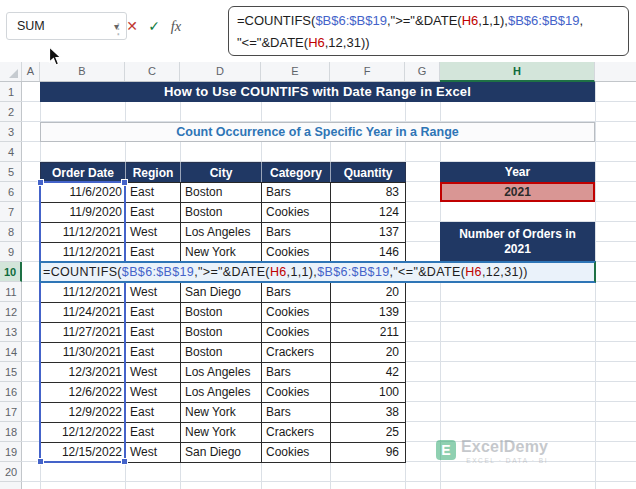  Describe the element at coordinates (368, 253) in the screenshot. I see `table-cell: 146` at that location.